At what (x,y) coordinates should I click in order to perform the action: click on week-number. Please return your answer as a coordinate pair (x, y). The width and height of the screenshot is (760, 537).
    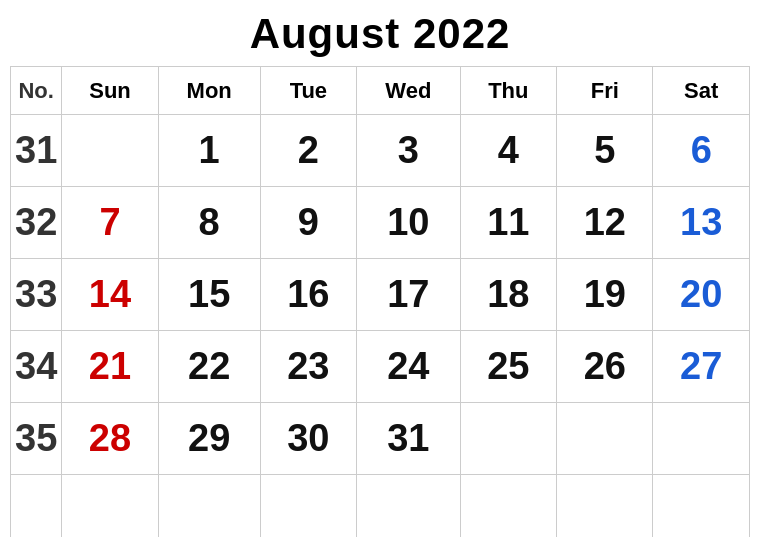
    Looking at the image, I should click on (36, 506).